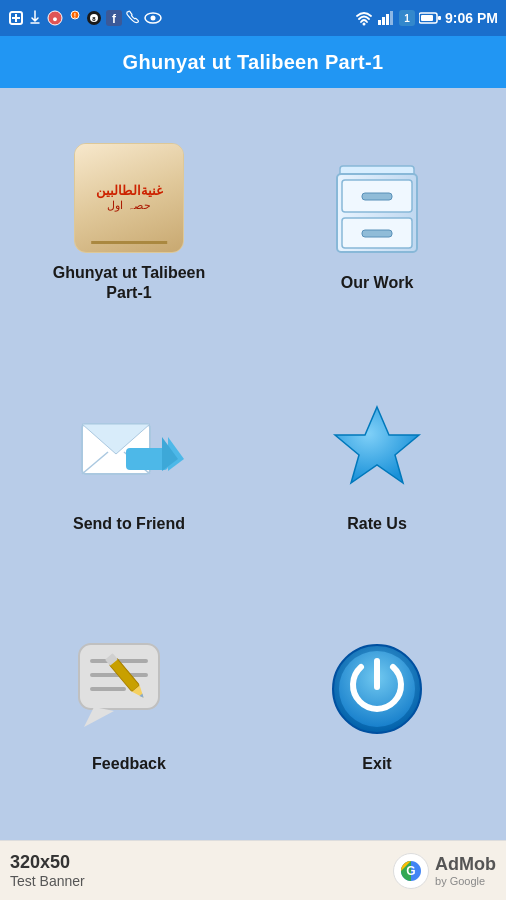 This screenshot has width=506, height=900. Describe the element at coordinates (75, 18) in the screenshot. I see `notification-icon: !` at that location.